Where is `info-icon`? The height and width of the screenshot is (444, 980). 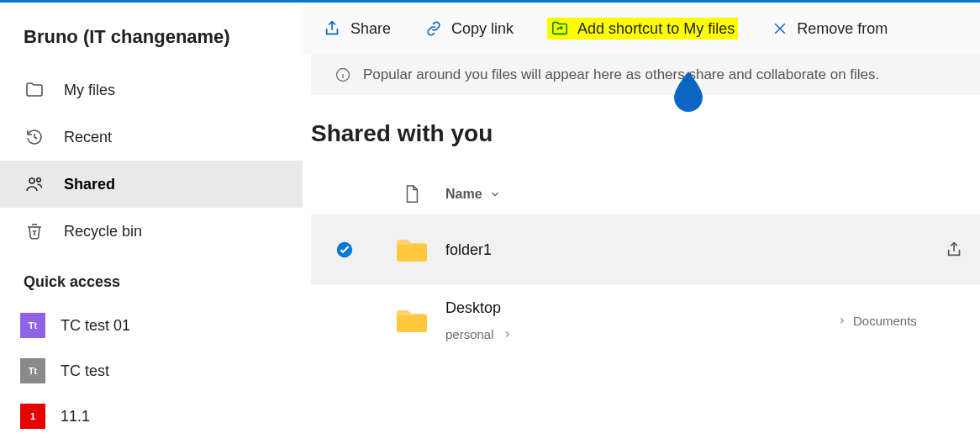
info-icon is located at coordinates (343, 75).